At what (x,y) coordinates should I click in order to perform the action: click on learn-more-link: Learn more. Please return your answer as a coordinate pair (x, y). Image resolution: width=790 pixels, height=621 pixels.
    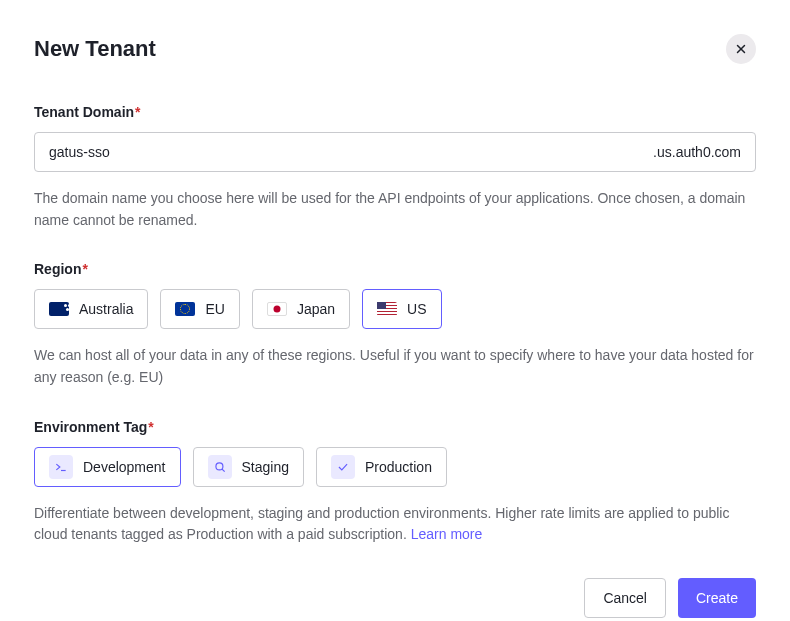
    Looking at the image, I should click on (447, 534).